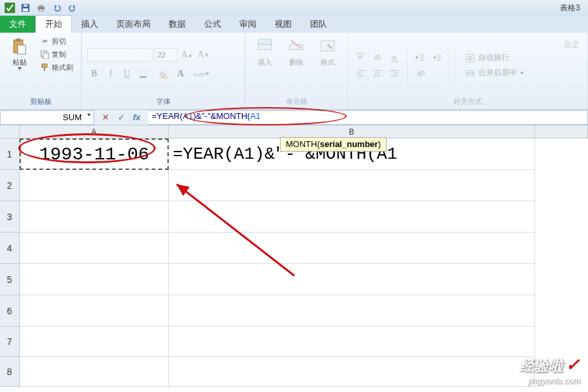  Describe the element at coordinates (296, 52) in the screenshot. I see `delete-cell-button: 删除` at that location.